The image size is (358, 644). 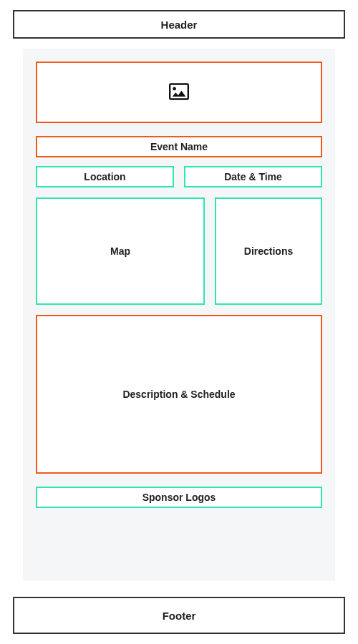 What do you see at coordinates (179, 24) in the screenshot?
I see `header-label: Header` at bounding box center [179, 24].